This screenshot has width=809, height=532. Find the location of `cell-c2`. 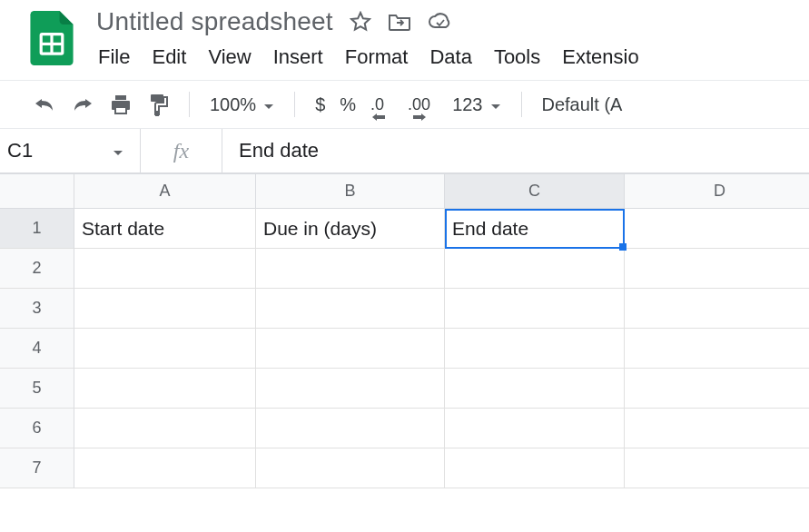

cell-c2 is located at coordinates (535, 269).